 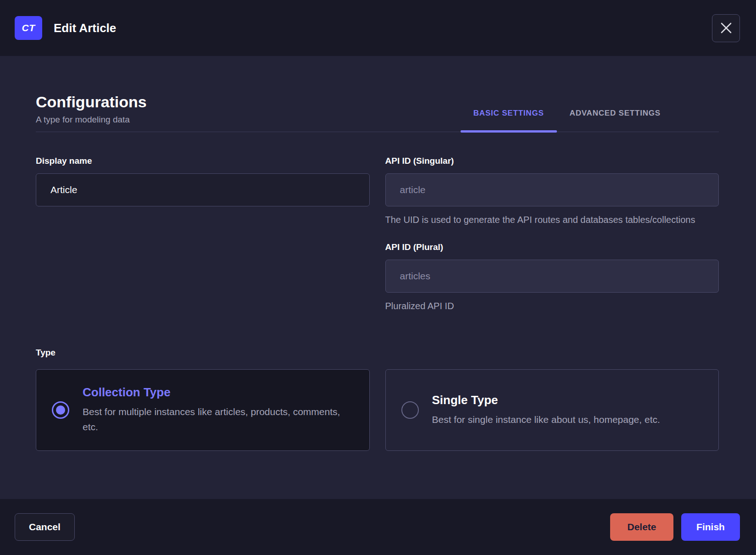 I want to click on section-head: Configurations A type for modeling data …, so click(x=377, y=112).